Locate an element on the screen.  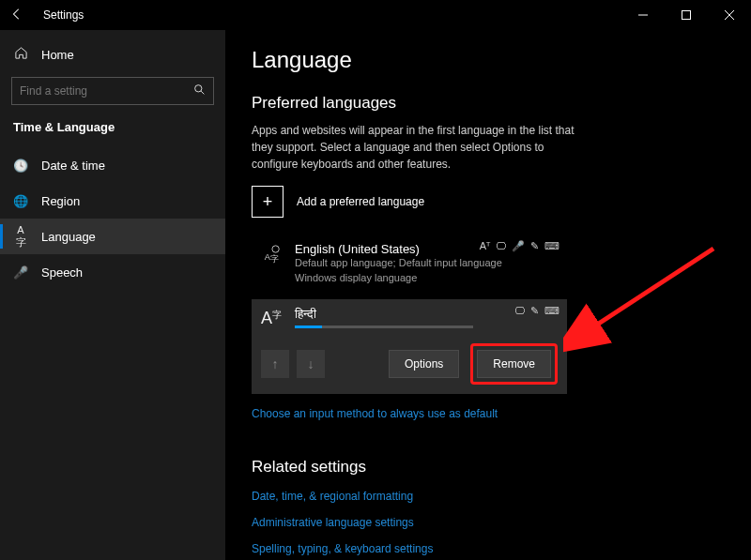
titlebar: Settings is located at coordinates (376, 15).